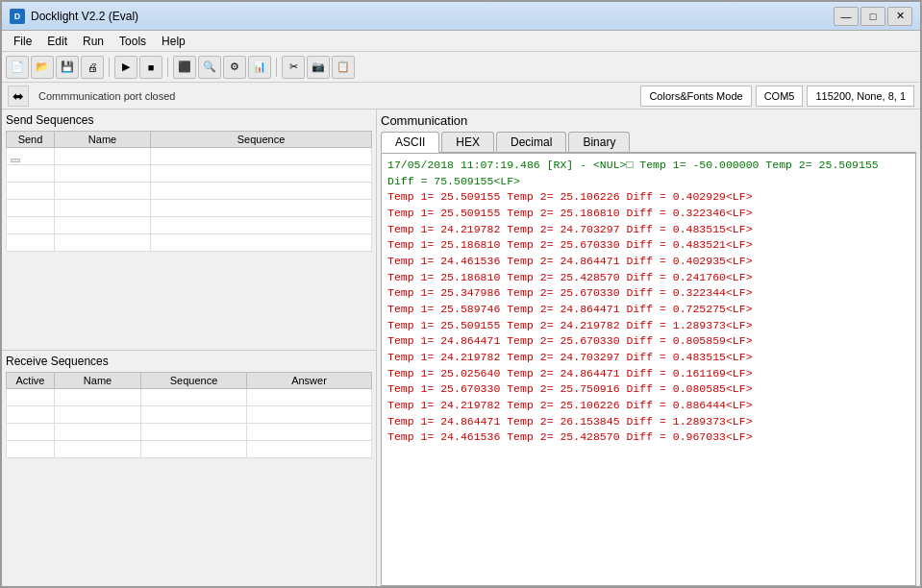 The width and height of the screenshot is (922, 588). What do you see at coordinates (260, 67) in the screenshot?
I see `tool4-button: 📊` at bounding box center [260, 67].